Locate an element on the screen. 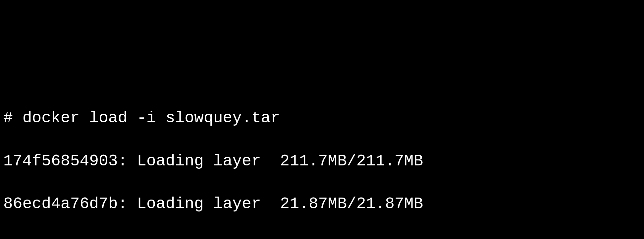  layer-line: 174f56854903: Loading layer 211.7MB/211.… is located at coordinates (322, 161).